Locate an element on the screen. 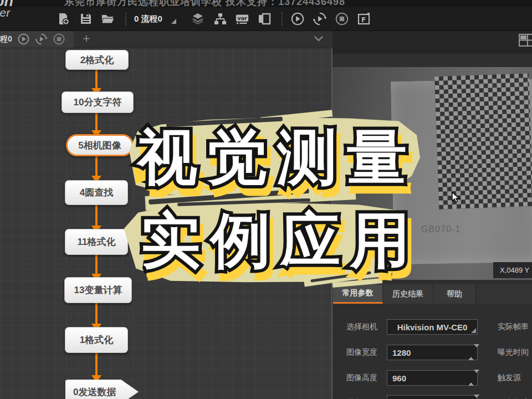 The width and height of the screenshot is (532, 399). param-tabs: 常用参数 历史结果 帮助 is located at coordinates (432, 294).